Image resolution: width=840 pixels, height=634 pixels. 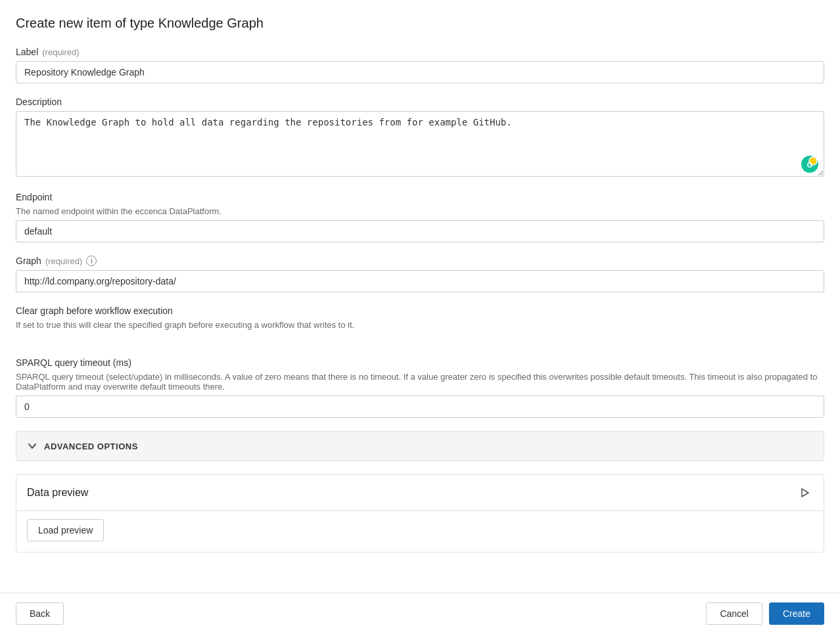 What do you see at coordinates (420, 72) in the screenshot?
I see `label-input` at bounding box center [420, 72].